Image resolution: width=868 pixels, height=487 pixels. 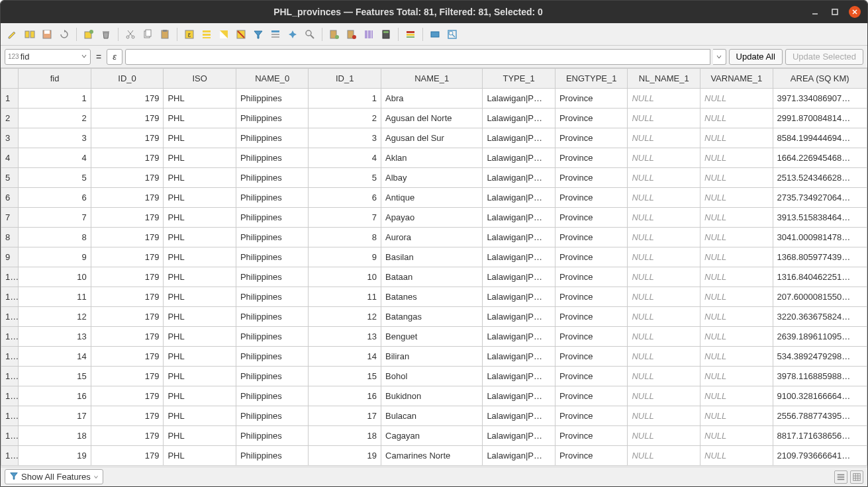 What do you see at coordinates (835, 12) in the screenshot?
I see `maximize-button` at bounding box center [835, 12].